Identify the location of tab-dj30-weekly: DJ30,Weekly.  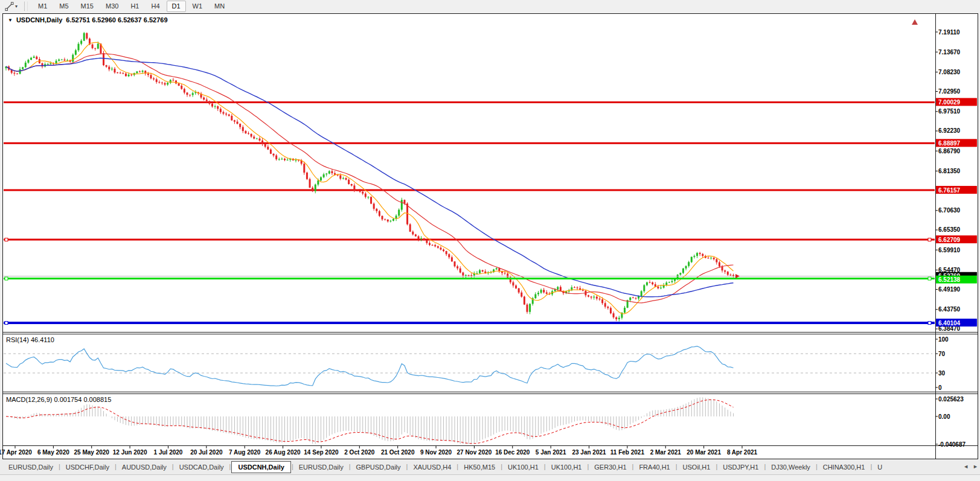
(791, 467).